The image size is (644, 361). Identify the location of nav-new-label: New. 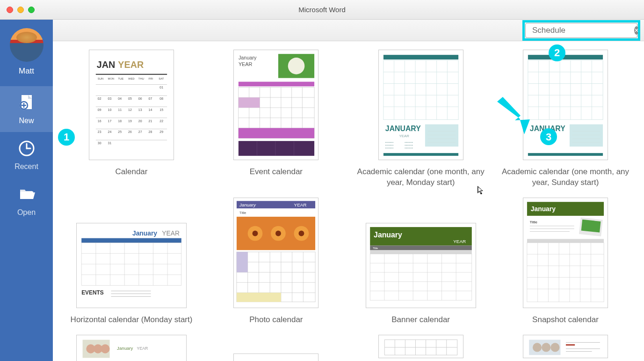
(26, 121).